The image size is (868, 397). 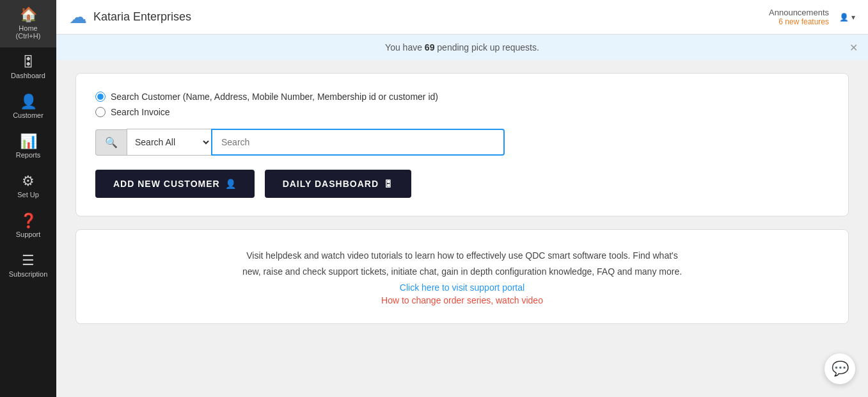 What do you see at coordinates (462, 300) in the screenshot?
I see `support-video-link: How to change order series, watch video` at bounding box center [462, 300].